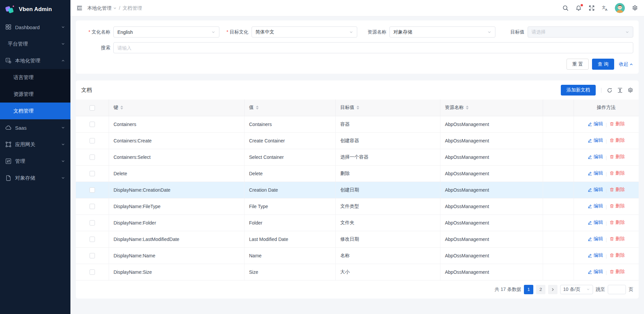 This screenshot has width=644, height=314. Describe the element at coordinates (620, 8) in the screenshot. I see `avatar` at that location.